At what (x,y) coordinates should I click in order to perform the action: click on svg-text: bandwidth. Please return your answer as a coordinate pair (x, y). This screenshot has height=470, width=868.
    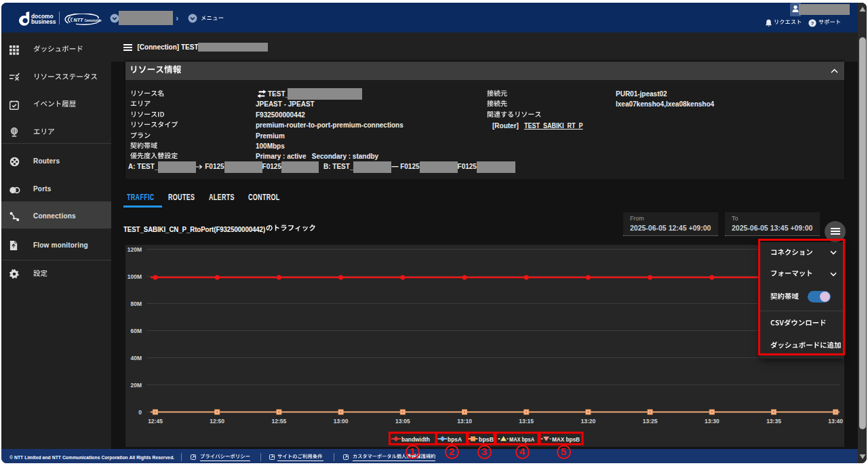
    Looking at the image, I should click on (416, 439).